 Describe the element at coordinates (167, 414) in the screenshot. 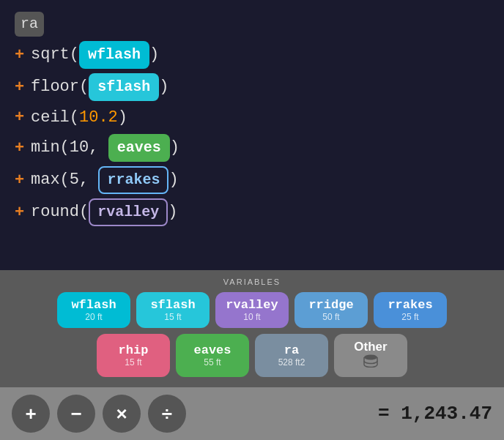

I see `divide-button: ÷` at that location.